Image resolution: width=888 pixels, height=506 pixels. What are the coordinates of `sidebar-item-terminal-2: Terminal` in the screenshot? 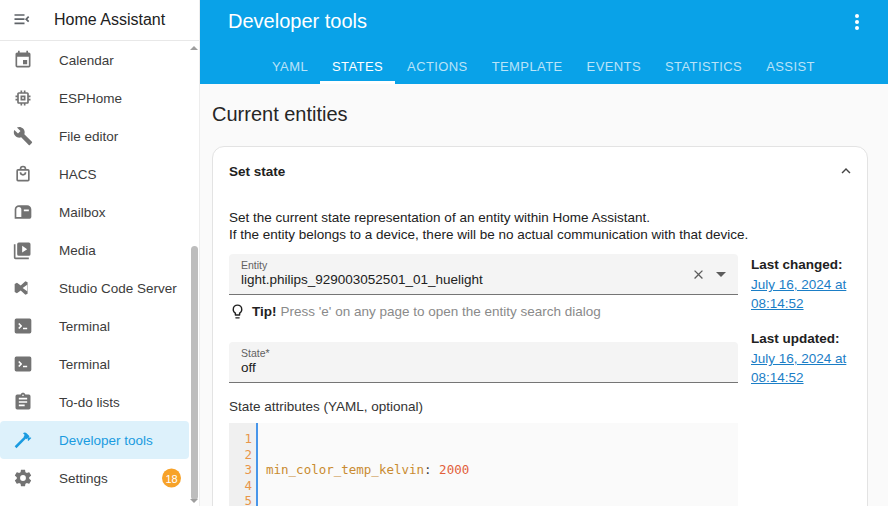 It's located at (94, 364).